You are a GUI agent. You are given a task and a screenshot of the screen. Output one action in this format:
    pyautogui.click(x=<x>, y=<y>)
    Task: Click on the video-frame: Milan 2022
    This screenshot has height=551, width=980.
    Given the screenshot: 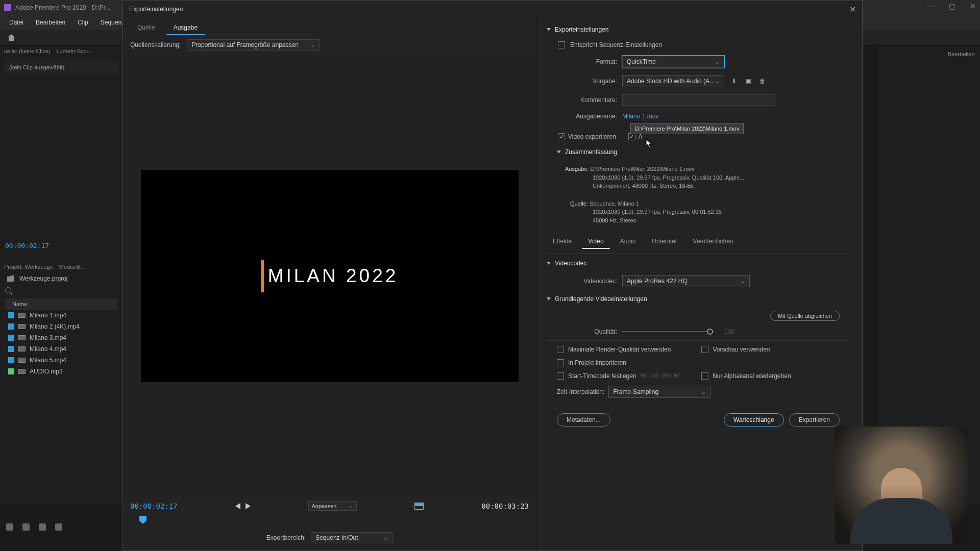 What is the action you would take?
    pyautogui.click(x=330, y=276)
    